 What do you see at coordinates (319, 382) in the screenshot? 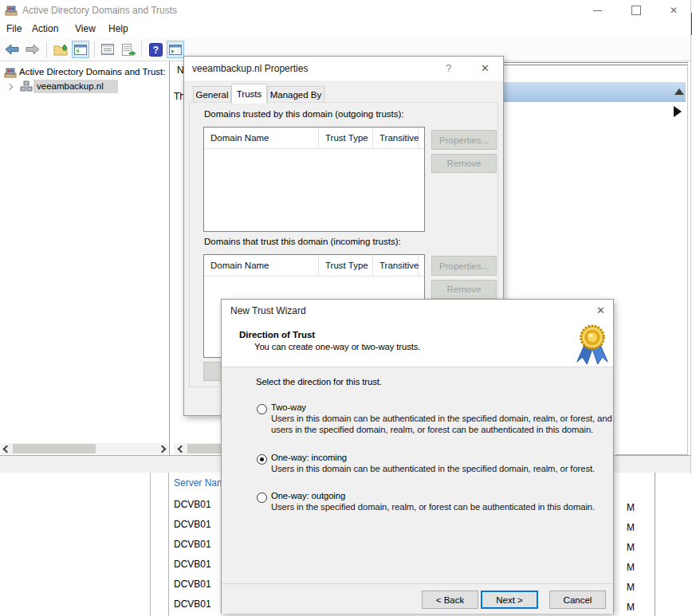
I see `direction-prompt: Select the direction for this trust.` at bounding box center [319, 382].